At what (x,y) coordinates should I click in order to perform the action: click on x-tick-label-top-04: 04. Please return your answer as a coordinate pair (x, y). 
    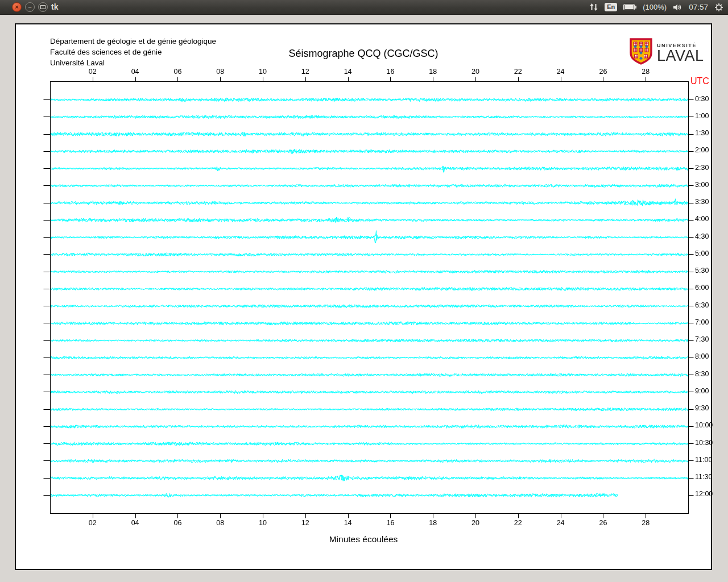
    Looking at the image, I should click on (135, 72).